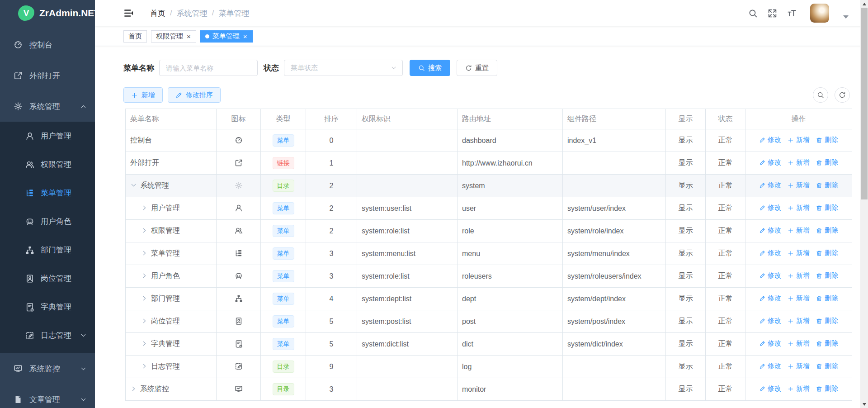 This screenshot has height=408, width=868. What do you see at coordinates (135, 36) in the screenshot?
I see `tab-home: 首页` at bounding box center [135, 36].